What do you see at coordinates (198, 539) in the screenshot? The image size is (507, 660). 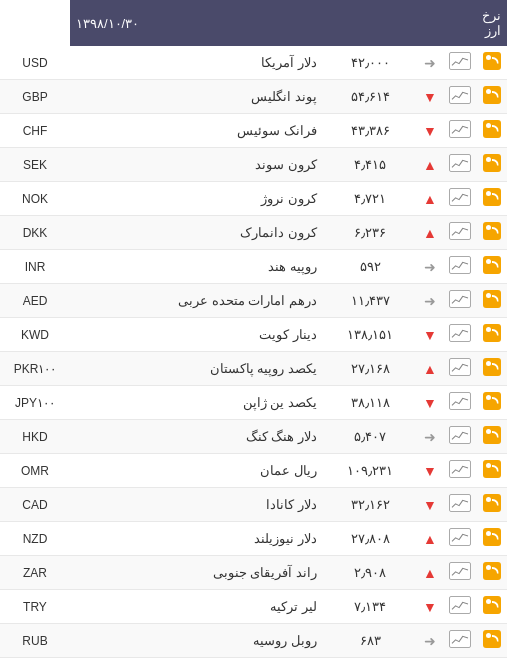 I see `currency-name: دلار نیوزیلند` at bounding box center [198, 539].